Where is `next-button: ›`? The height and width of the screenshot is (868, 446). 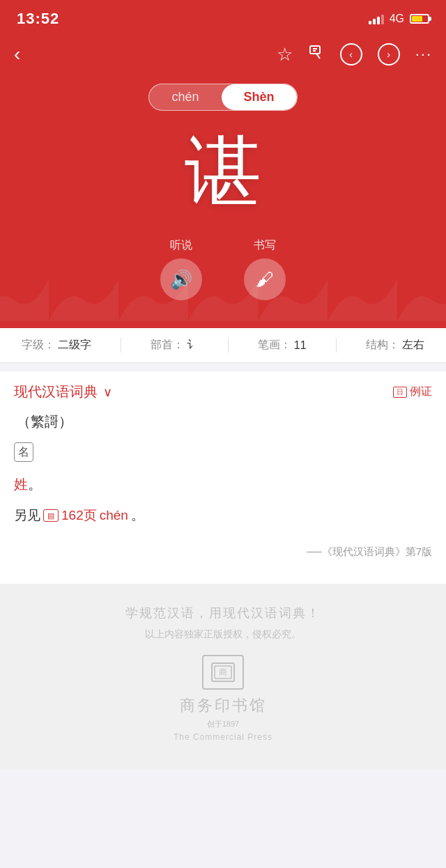 next-button: › is located at coordinates (389, 54).